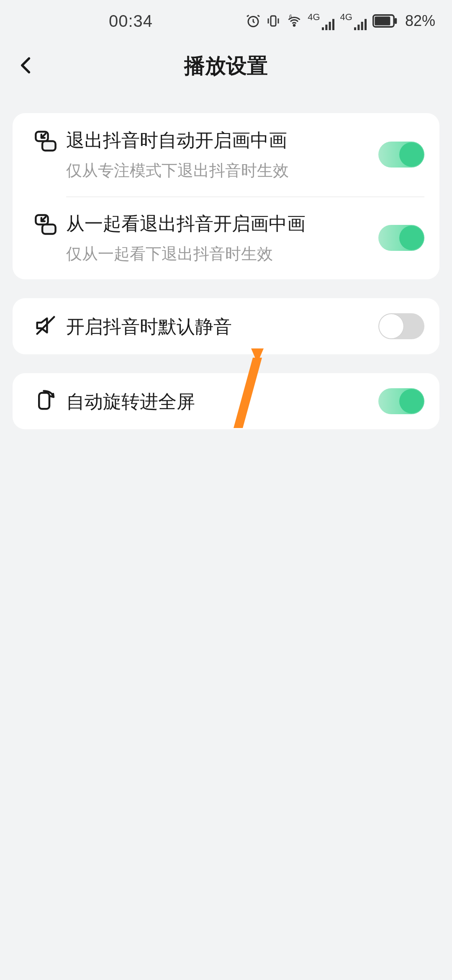  Describe the element at coordinates (401, 155) in the screenshot. I see `toggle-exit-pip` at that location.